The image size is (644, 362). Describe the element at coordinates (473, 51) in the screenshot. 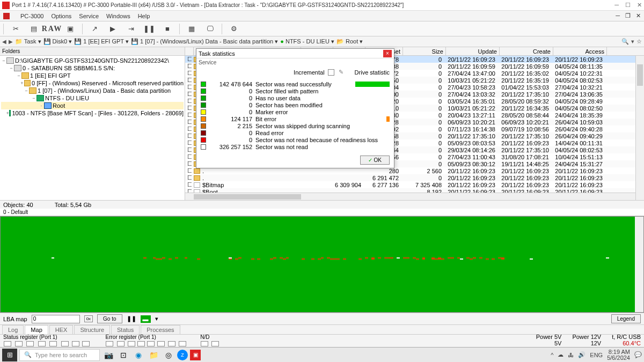

I see `col-update: Update` at that location.